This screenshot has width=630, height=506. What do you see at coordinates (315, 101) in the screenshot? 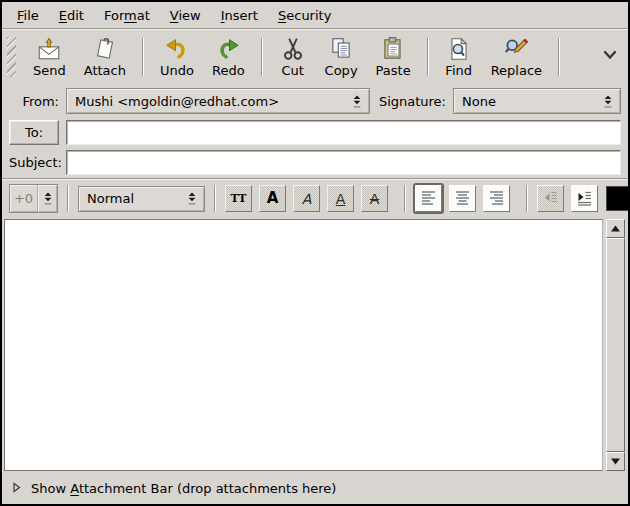
I see `from-row: From: Mushi <mgoldin@redhat.com> Signatu…` at bounding box center [315, 101].